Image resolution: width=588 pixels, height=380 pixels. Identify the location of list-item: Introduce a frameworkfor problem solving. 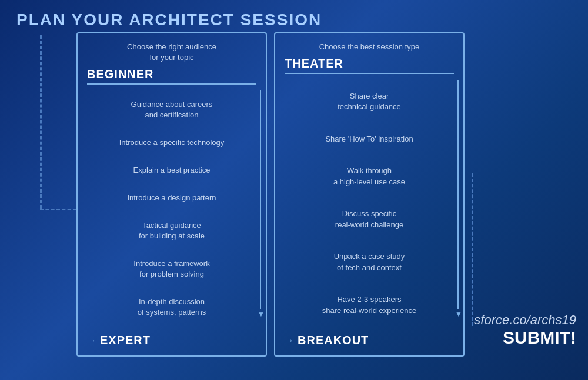
(172, 269).